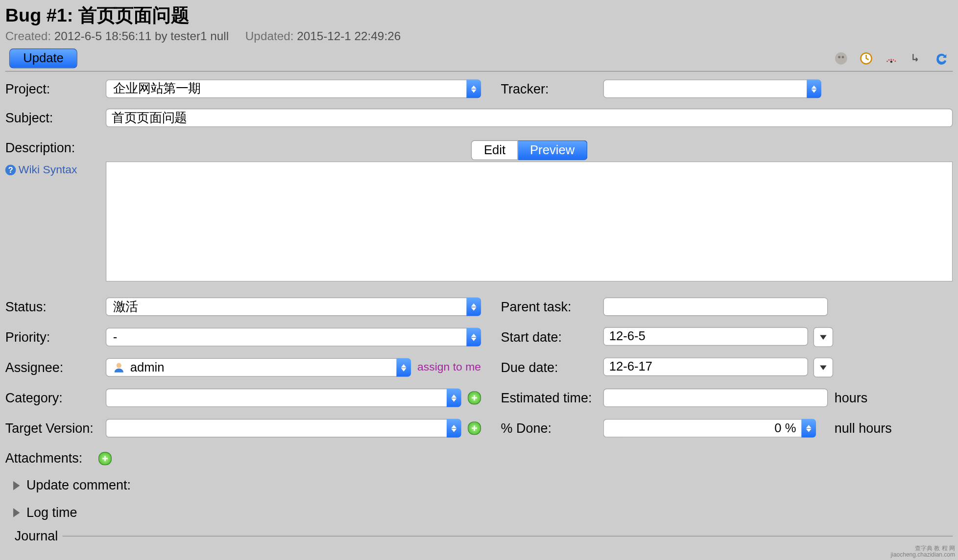 The image size is (958, 560). I want to click on user-icon, so click(119, 368).